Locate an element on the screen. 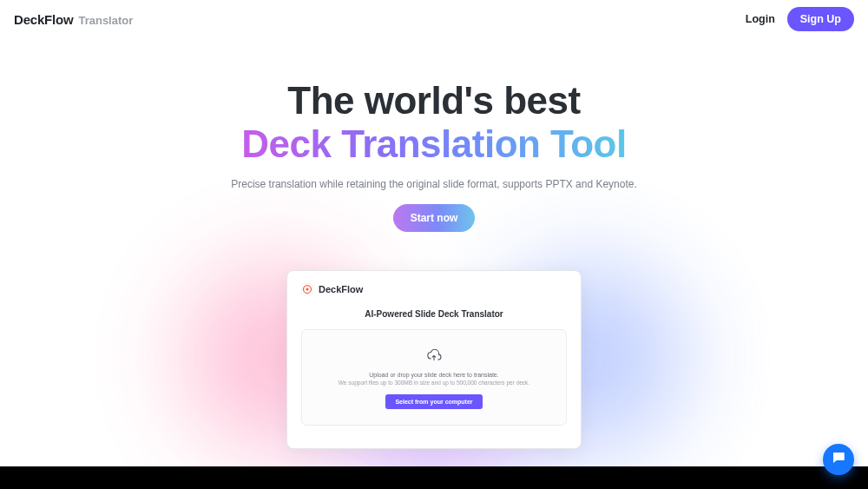 Image resolution: width=868 pixels, height=489 pixels. preview-card-header: DeckFlow is located at coordinates (434, 289).